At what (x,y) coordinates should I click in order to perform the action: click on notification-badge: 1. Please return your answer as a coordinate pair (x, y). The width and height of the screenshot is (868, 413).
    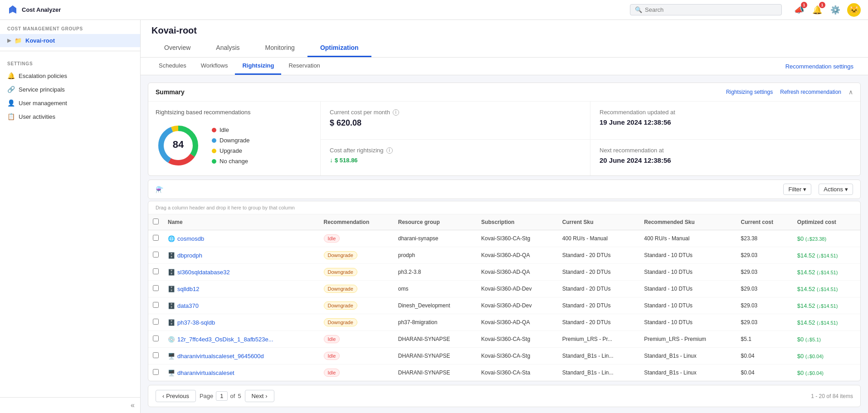
    Looking at the image, I should click on (822, 5).